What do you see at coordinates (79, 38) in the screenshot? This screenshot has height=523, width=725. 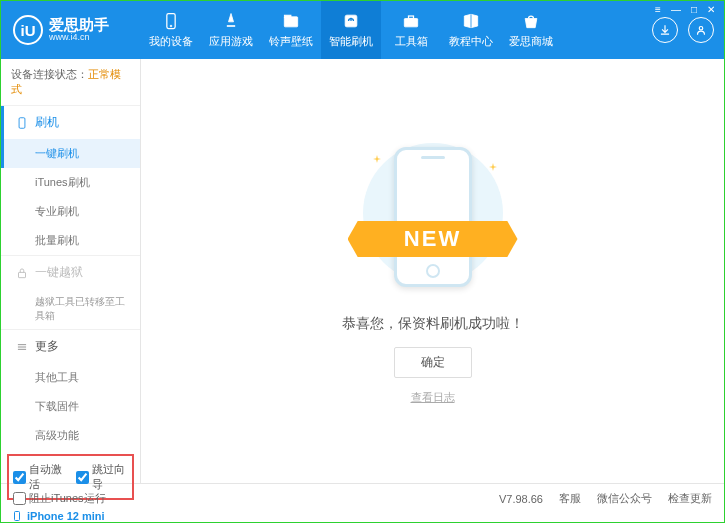 I see `app-url: www.i4.cn` at bounding box center [79, 38].